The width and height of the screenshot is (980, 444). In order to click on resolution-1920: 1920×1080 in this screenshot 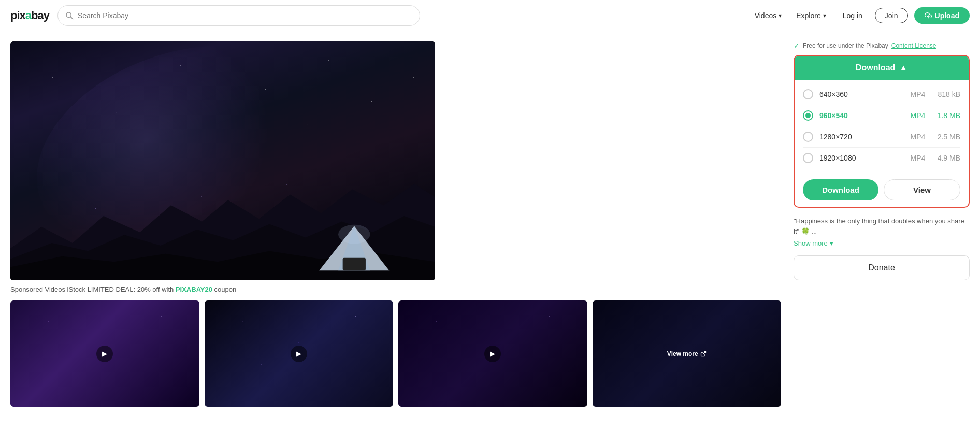, I will do `click(860, 158)`.